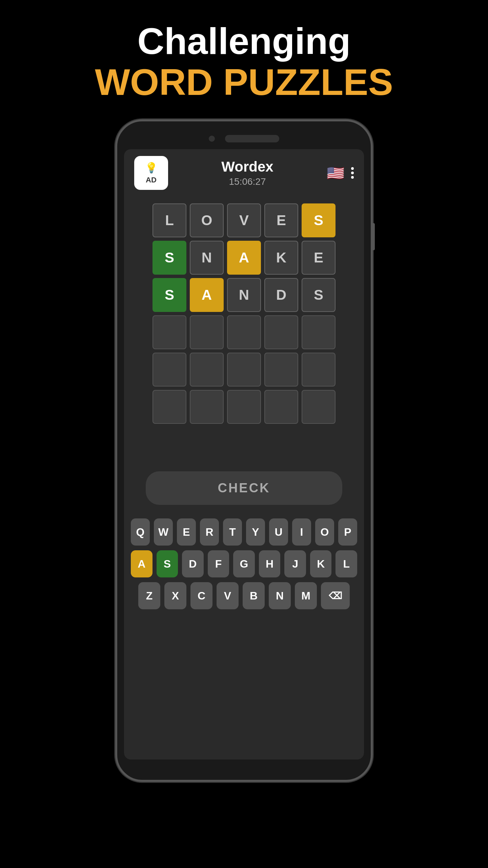  I want to click on keyboard-key-y: Y, so click(256, 532).